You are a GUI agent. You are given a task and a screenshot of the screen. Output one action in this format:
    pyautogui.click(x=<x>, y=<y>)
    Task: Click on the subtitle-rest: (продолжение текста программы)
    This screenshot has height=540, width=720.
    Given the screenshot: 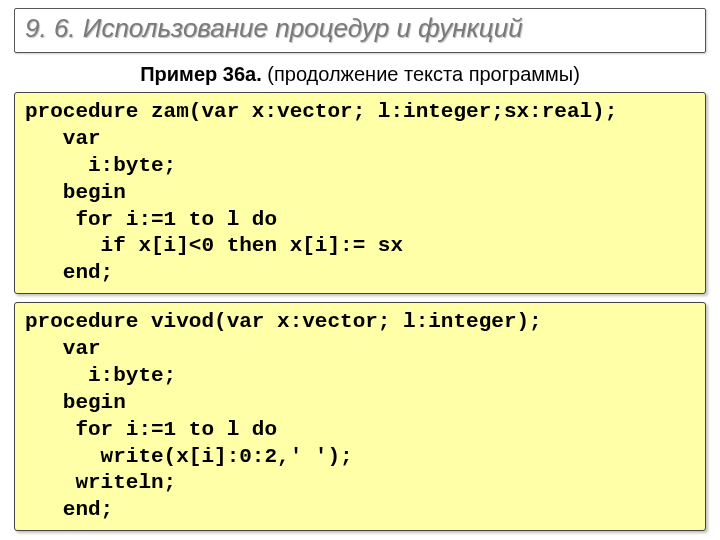 What is the action you would take?
    pyautogui.click(x=421, y=74)
    